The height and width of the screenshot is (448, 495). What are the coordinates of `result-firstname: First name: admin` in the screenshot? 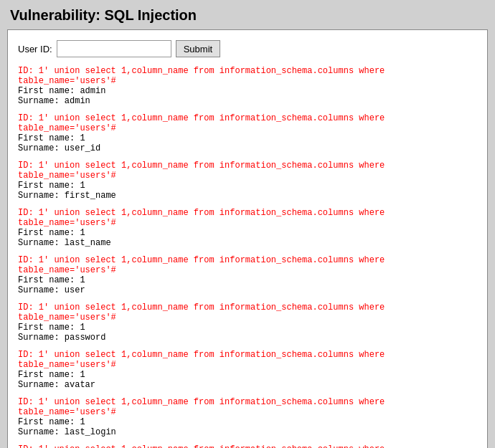 It's located at (248, 91).